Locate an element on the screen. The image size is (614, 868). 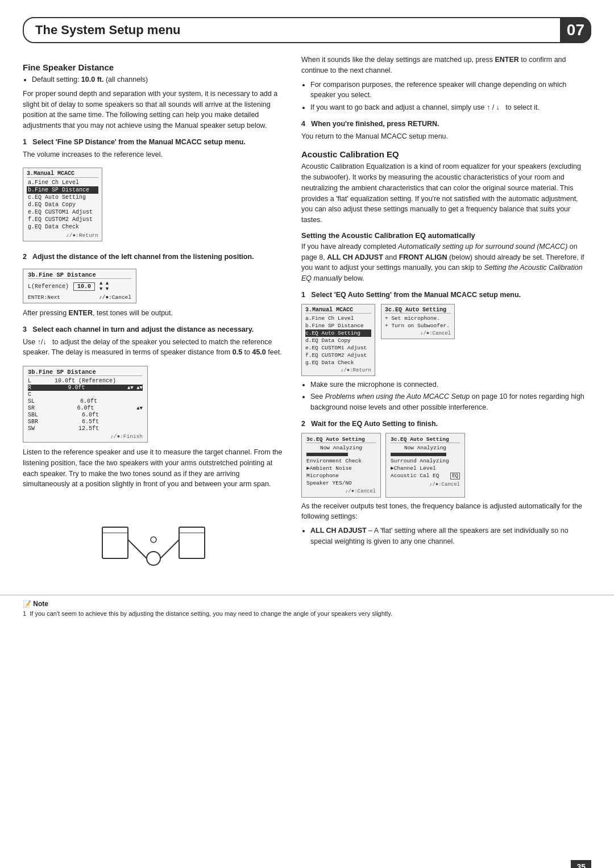
ap-right-footer: ♪/●:Cancel is located at coordinates (425, 485).